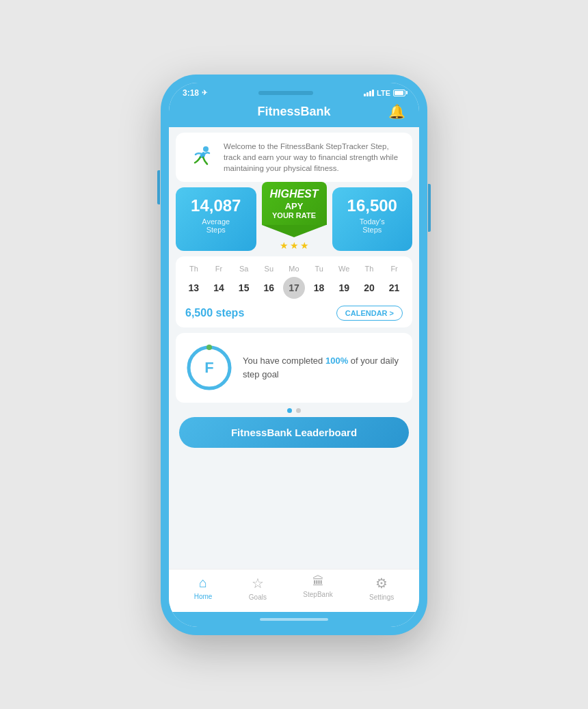  Describe the element at coordinates (209, 368) in the screenshot. I see `svg-text: F` at that location.